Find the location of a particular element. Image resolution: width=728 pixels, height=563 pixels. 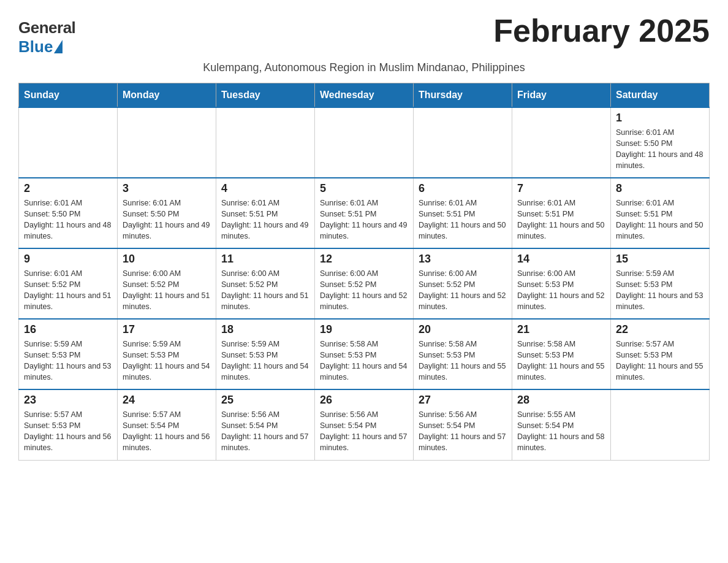

calendar-cell: 4Sunrise: 6:01 AM Sunset: 5:51 PM Daylig… is located at coordinates (266, 213).